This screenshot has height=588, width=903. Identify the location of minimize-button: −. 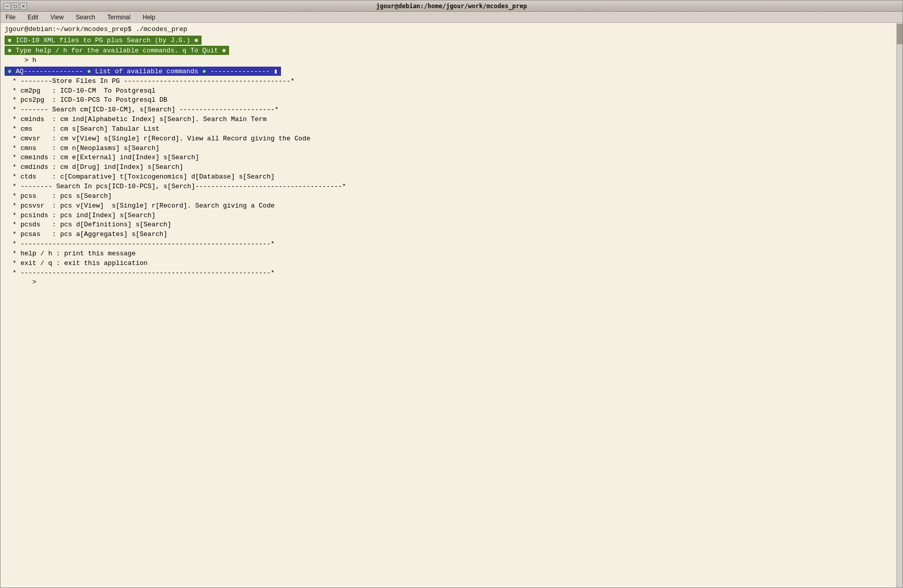
(7, 6).